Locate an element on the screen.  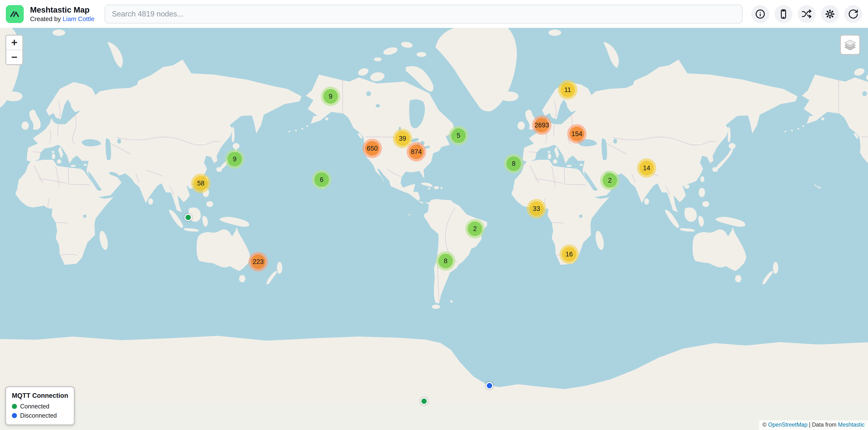
refresh-button is located at coordinates (853, 14).